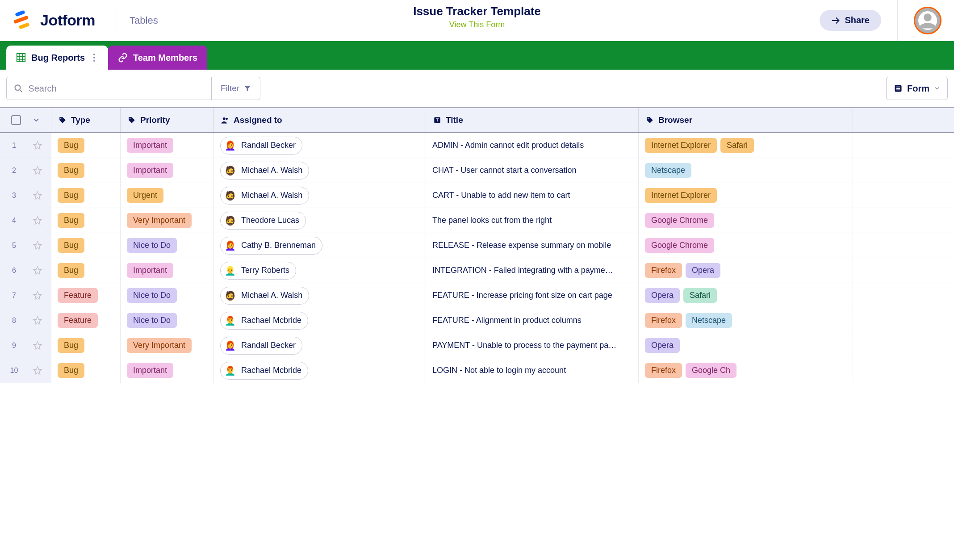 The image size is (954, 560). What do you see at coordinates (746, 296) in the screenshot?
I see `browser-cell: OperaSafari` at bounding box center [746, 296].